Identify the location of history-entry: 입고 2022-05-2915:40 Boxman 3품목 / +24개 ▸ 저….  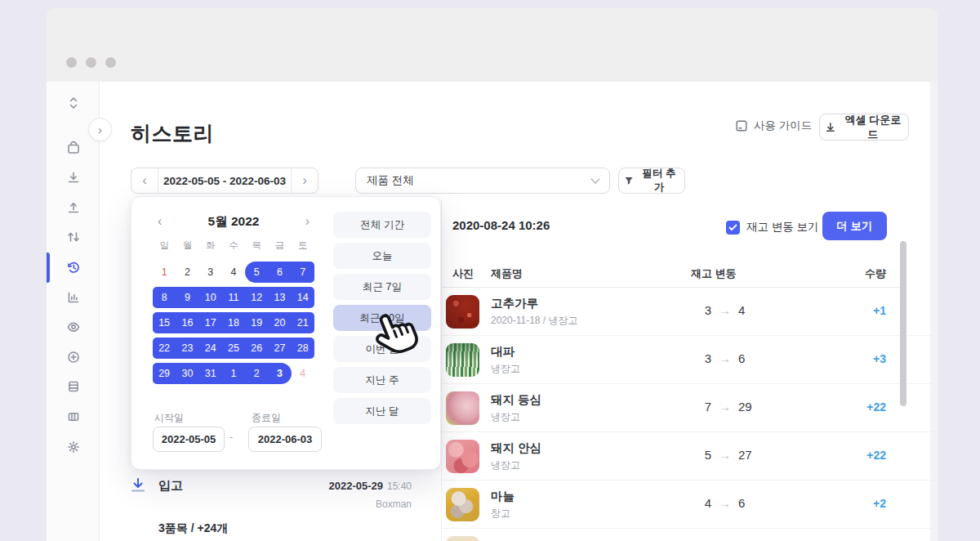
(270, 508).